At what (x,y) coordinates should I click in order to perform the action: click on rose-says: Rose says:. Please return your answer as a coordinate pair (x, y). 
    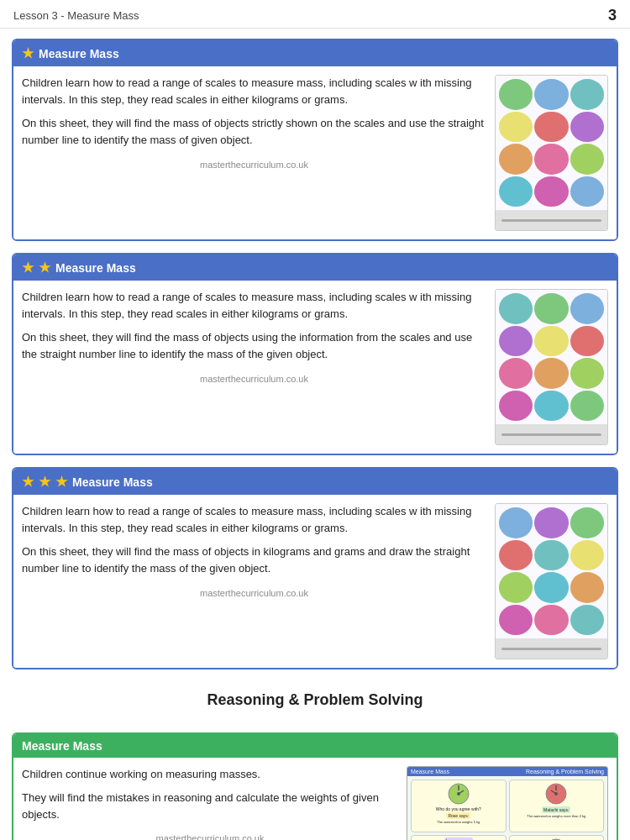
    Looking at the image, I should click on (459, 816).